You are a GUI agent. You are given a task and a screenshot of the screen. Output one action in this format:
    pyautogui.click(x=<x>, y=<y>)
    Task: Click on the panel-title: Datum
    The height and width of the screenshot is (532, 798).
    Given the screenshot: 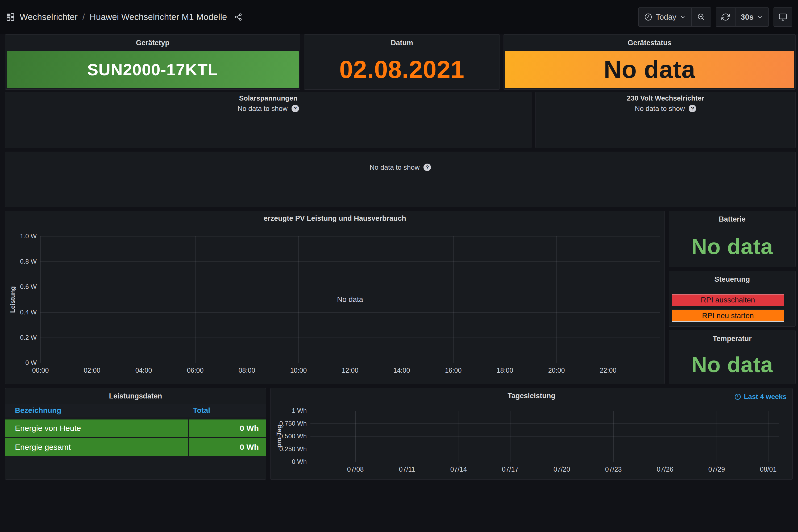 What is the action you would take?
    pyautogui.click(x=402, y=43)
    